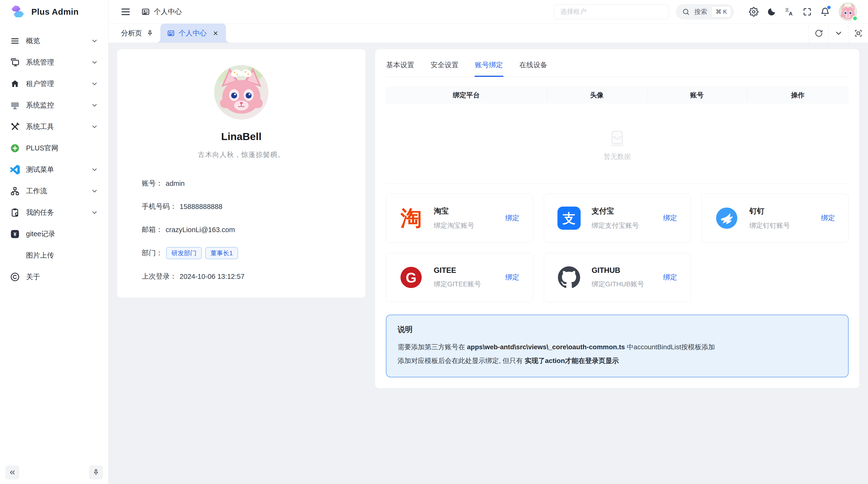 This screenshot has height=484, width=868. Describe the element at coordinates (848, 12) in the screenshot. I see `user-avatar` at that location.